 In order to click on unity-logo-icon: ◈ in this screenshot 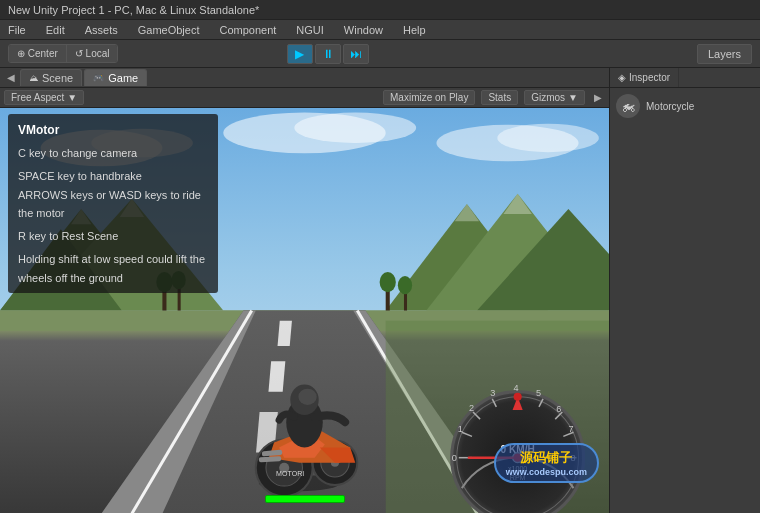, I will do `click(622, 78)`.